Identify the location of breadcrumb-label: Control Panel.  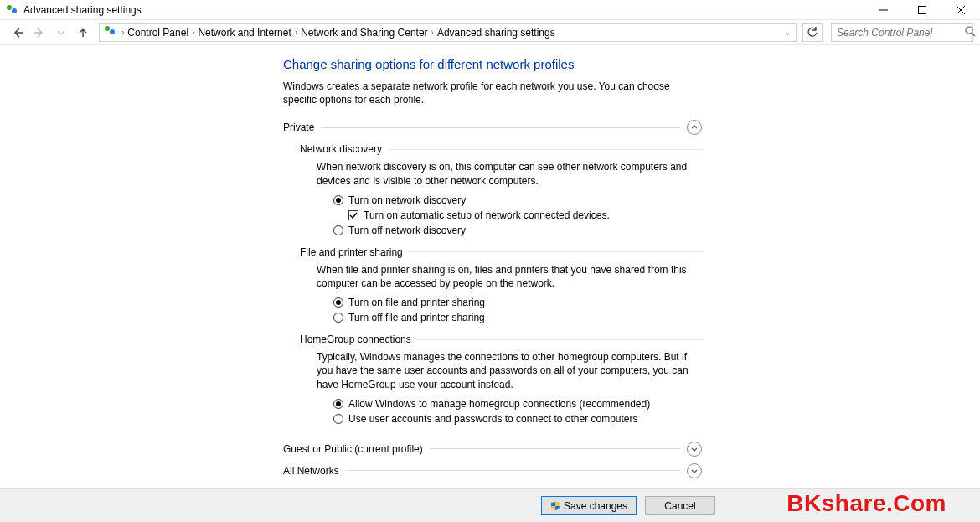
(157, 33).